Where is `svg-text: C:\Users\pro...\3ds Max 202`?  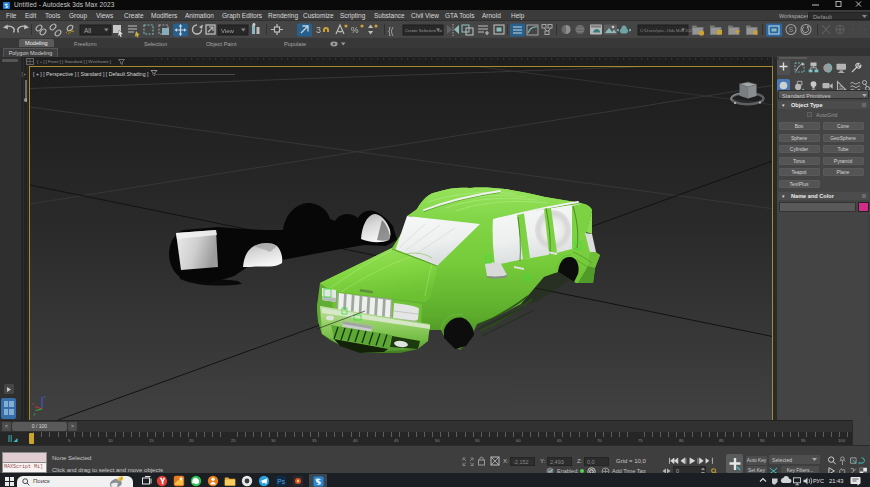 svg-text: C:\Users\pro...\3ds Max 202 is located at coordinates (666, 30).